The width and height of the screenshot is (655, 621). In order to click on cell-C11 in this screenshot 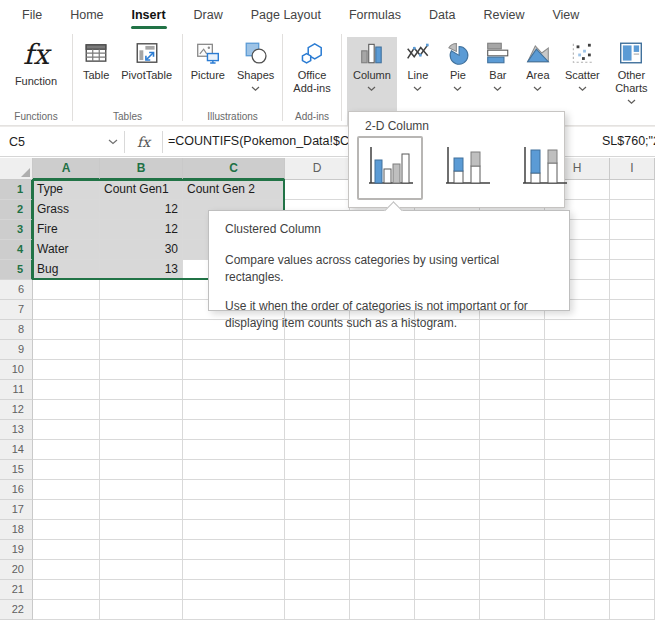, I will do `click(234, 390)`.